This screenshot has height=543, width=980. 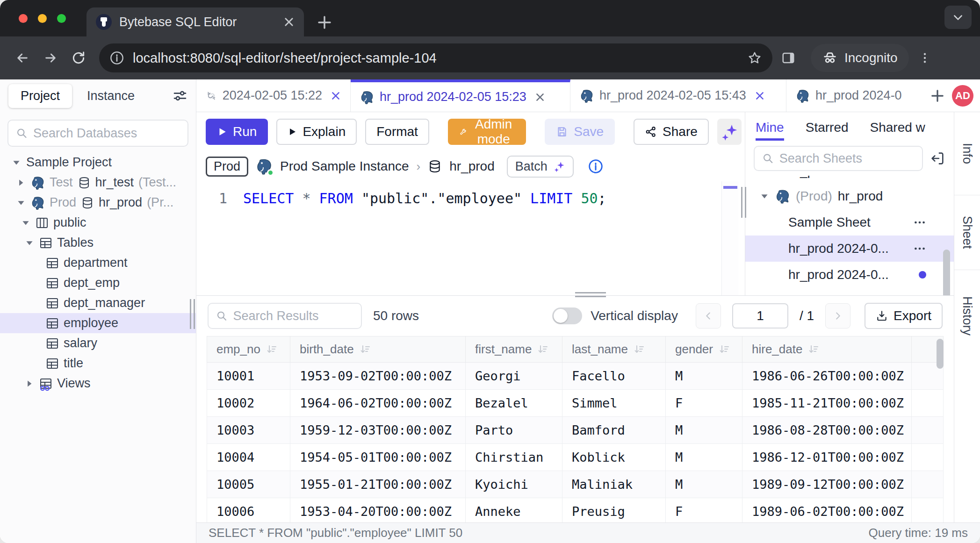 What do you see at coordinates (743, 202) in the screenshot?
I see `panel-resize-handle` at bounding box center [743, 202].